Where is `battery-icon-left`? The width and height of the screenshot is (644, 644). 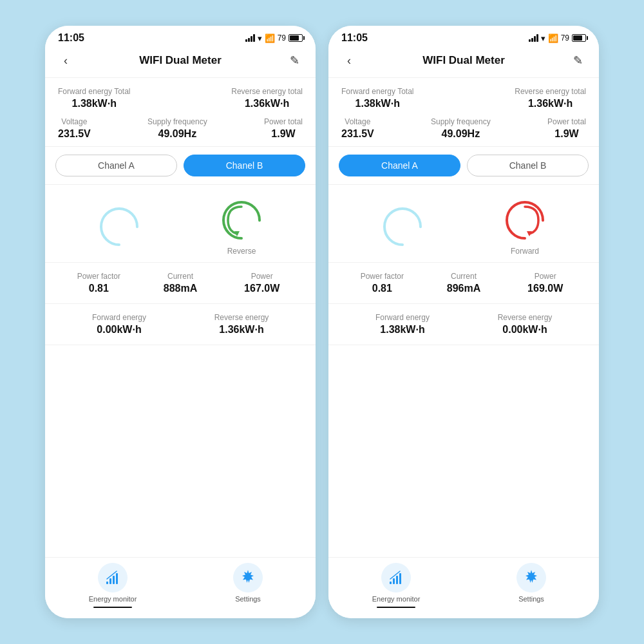 battery-icon-left is located at coordinates (296, 38).